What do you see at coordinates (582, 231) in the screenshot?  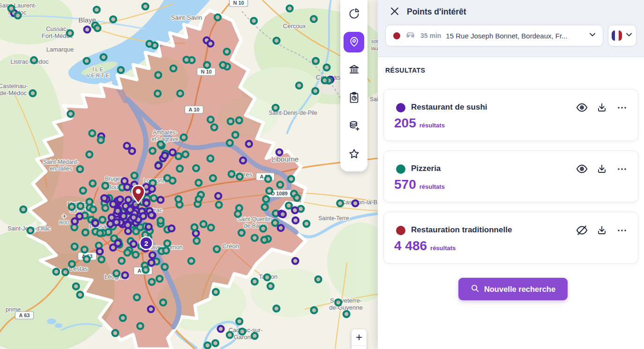 I see `toggle-visibility-button` at bounding box center [582, 231].